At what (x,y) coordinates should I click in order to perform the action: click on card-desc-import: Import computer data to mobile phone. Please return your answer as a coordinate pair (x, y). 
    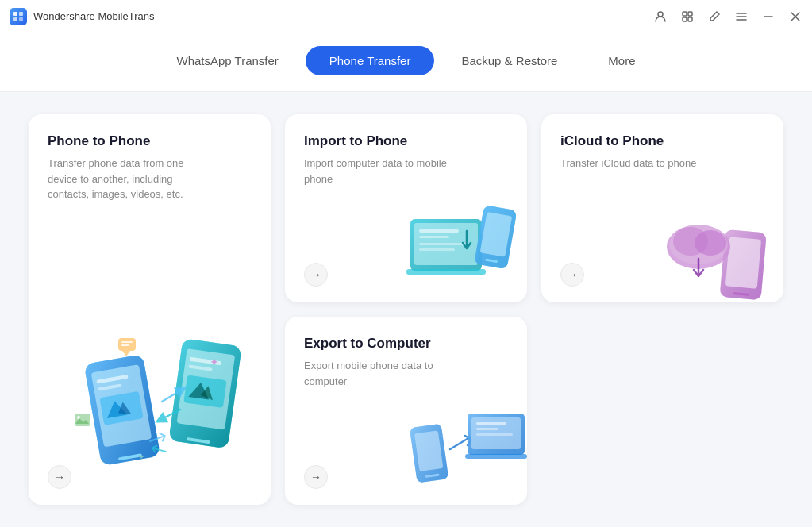
    Looking at the image, I should click on (375, 171).